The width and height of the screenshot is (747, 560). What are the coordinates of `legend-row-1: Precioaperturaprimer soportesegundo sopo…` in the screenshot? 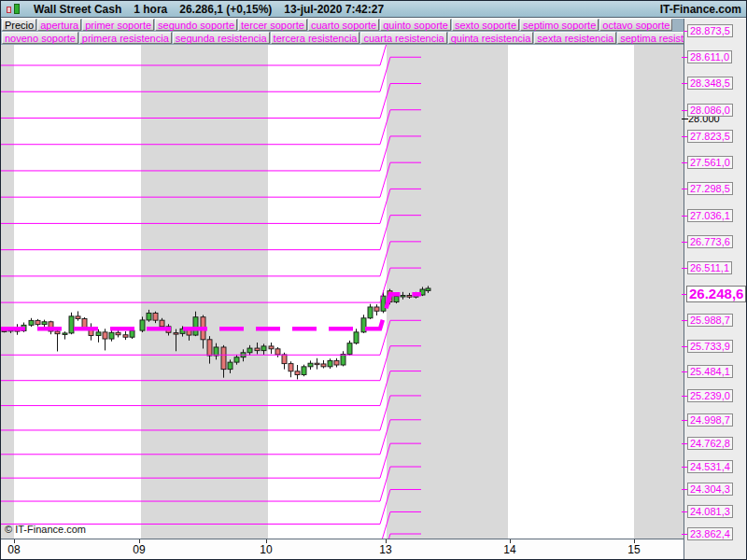 It's located at (342, 25).